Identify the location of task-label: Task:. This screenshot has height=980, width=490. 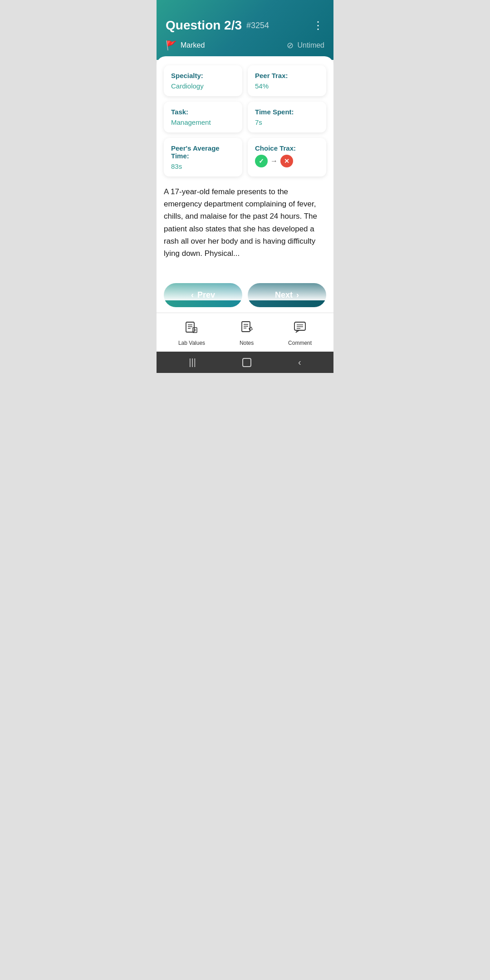
(203, 112).